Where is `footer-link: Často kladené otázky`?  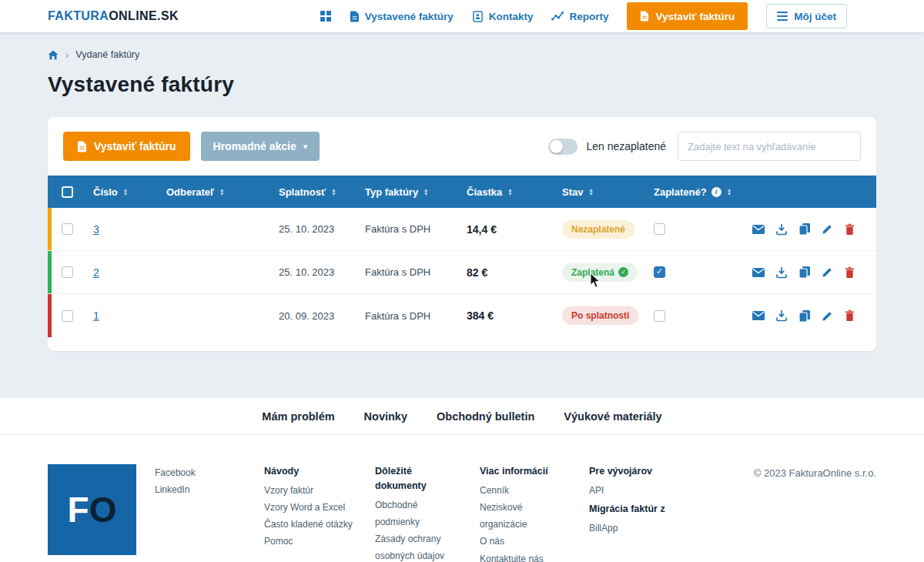
footer-link: Často kladené otázky is located at coordinates (310, 524).